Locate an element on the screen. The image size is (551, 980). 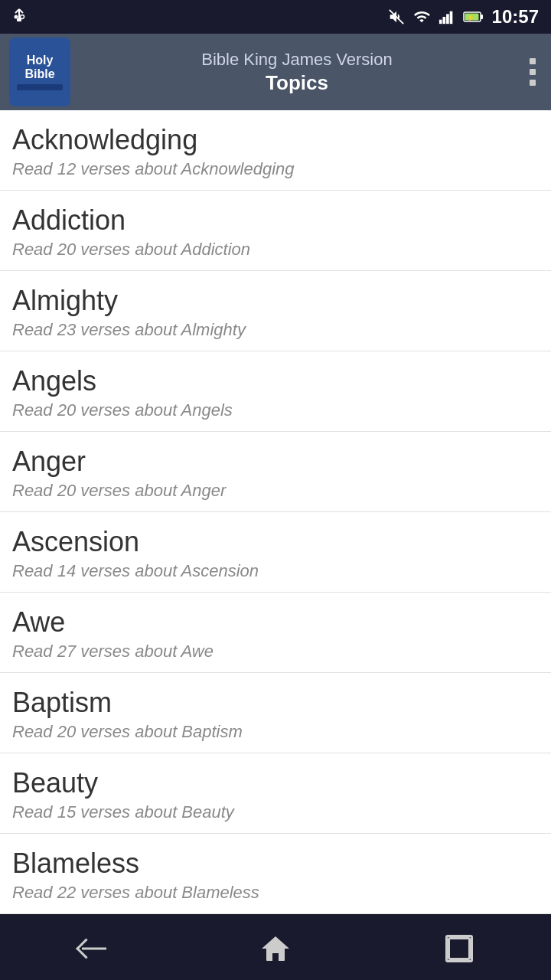
signal-icon is located at coordinates (447, 17).